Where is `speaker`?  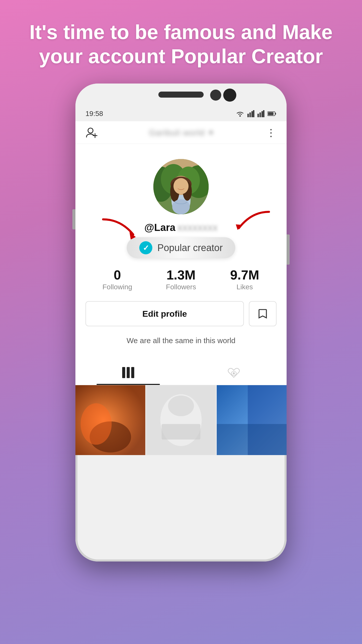
speaker is located at coordinates (181, 95).